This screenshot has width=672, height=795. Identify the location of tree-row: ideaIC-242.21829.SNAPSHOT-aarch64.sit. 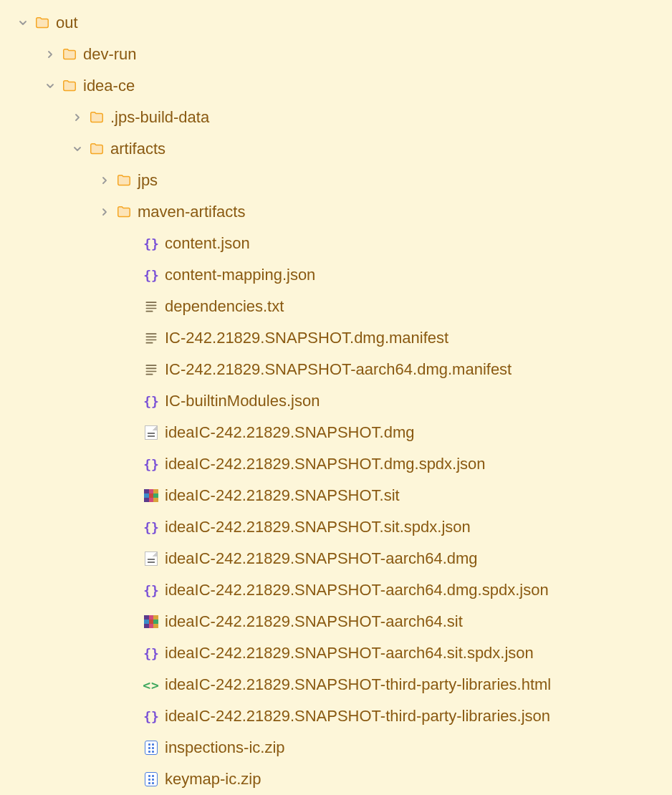
(336, 622).